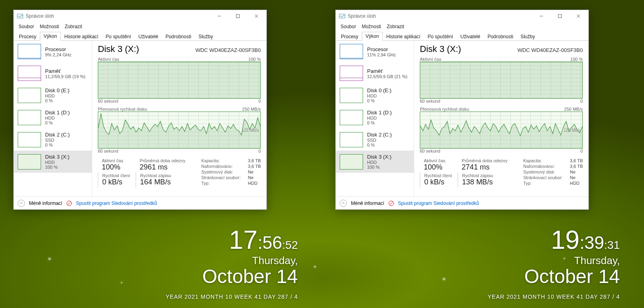  I want to click on stat-response-time: 2741 ms, so click(485, 167).